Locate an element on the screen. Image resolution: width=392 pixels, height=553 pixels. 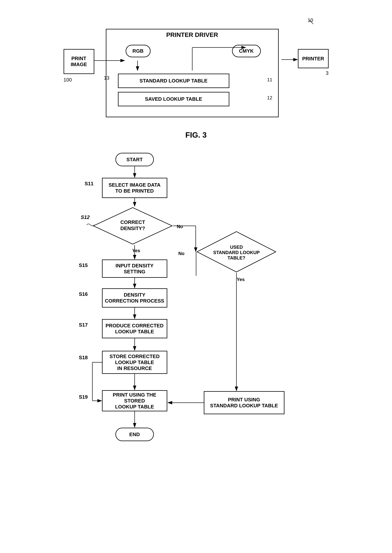
s16-text: DENSITYCORRECTION PROCESS is located at coordinates (134, 298).